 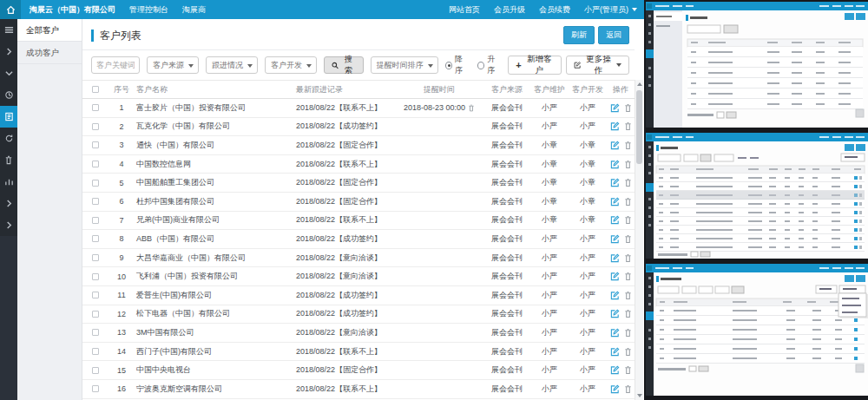 I want to click on table-row: 3 通快（中国）有限公司 2018/08/22【固定合作】 展会会刊 小章 小章, so click(x=358, y=146).